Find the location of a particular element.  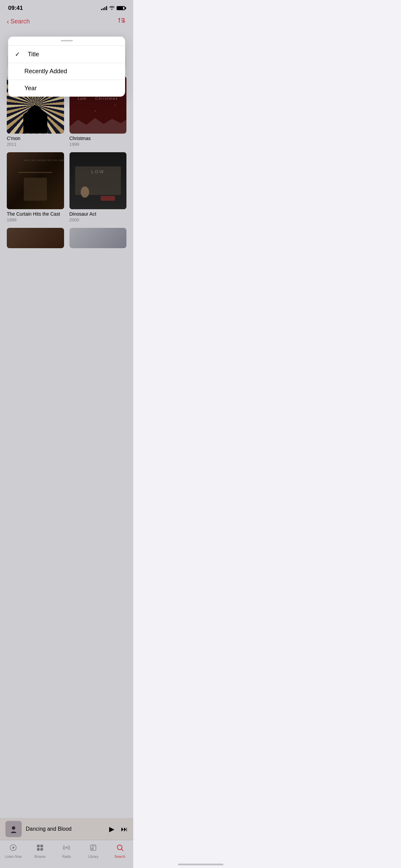

sort-option-recently-added: Recently Added is located at coordinates (66, 71).